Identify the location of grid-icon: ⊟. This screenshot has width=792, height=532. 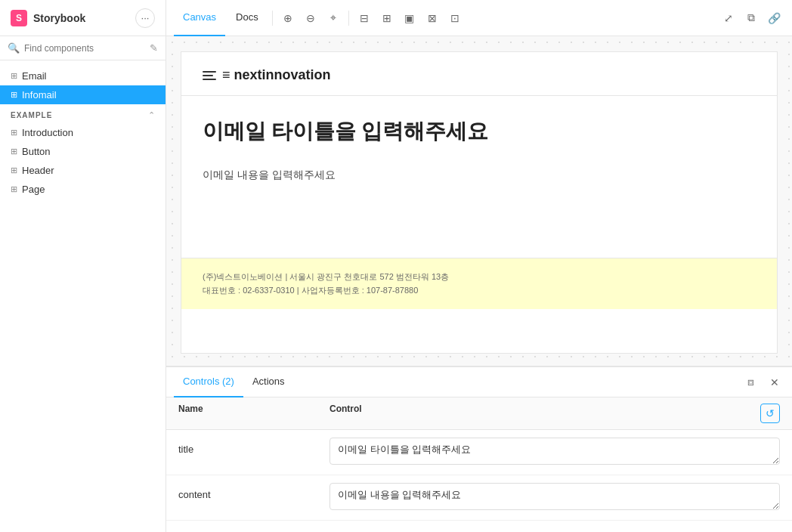
(364, 18).